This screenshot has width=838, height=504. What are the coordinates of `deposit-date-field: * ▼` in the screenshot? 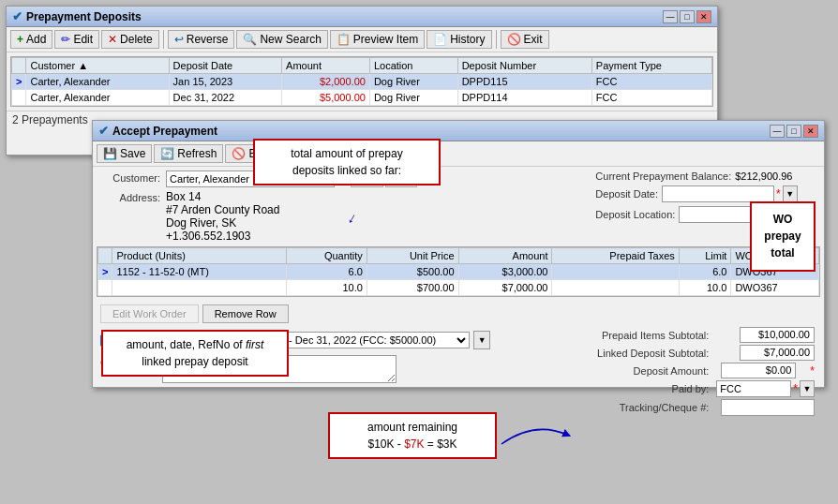 It's located at (729, 194).